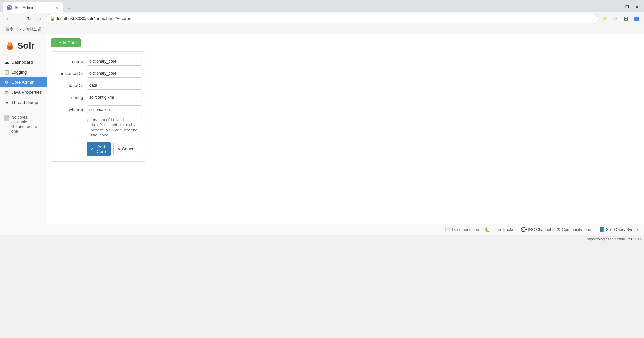  What do you see at coordinates (98, 107) in the screenshot?
I see `add-core-form-panel: name: instanceDir: dataDir: config:` at bounding box center [98, 107].